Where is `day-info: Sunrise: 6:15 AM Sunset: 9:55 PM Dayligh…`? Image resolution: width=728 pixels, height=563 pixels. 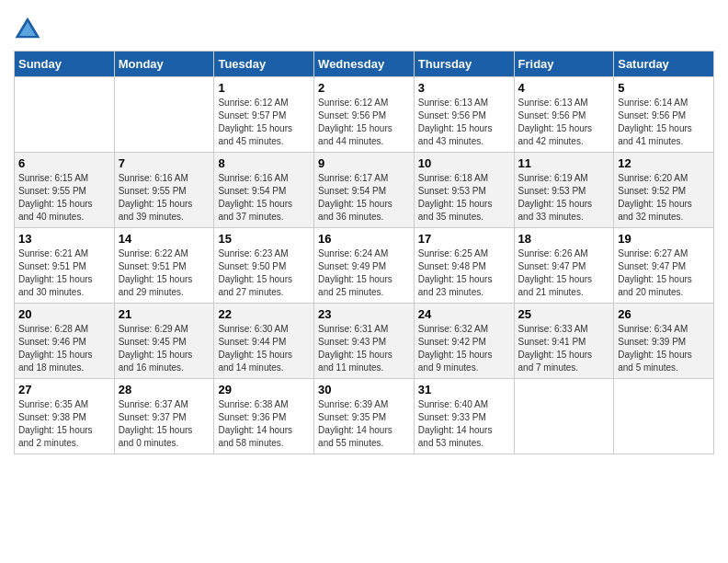
day-info: Sunrise: 6:15 AM Sunset: 9:55 PM Dayligh… is located at coordinates (64, 198).